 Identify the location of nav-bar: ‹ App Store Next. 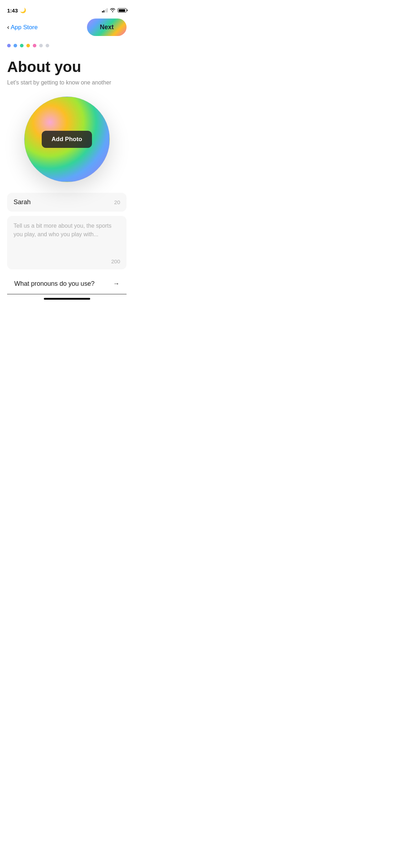
(67, 28).